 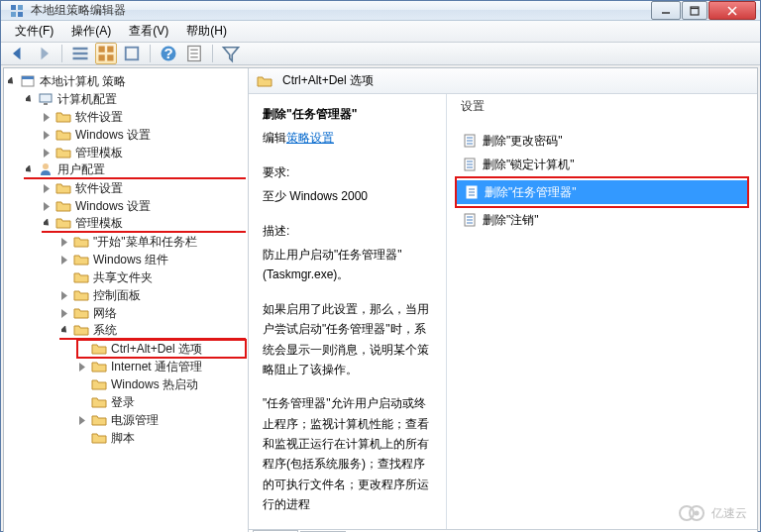 I want to click on menubar: 文件(F) 操作(A) 查看(V) 帮助(H), so click(x=380, y=32).